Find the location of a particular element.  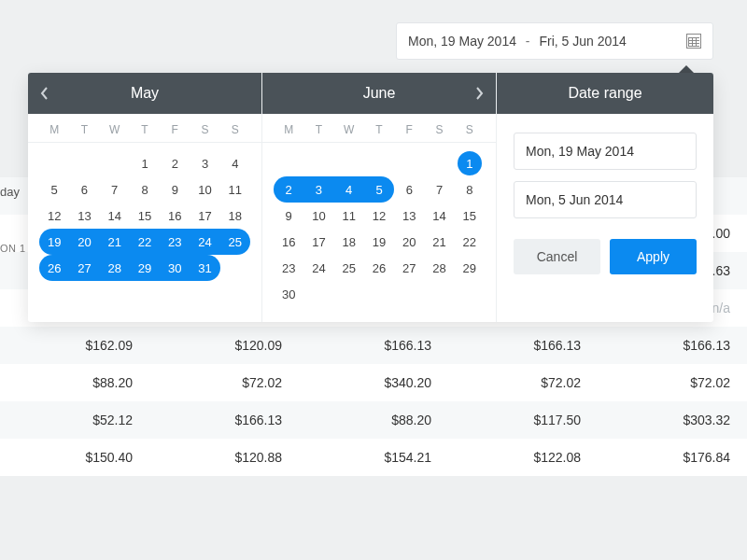

month-left-header: May is located at coordinates (145, 93).